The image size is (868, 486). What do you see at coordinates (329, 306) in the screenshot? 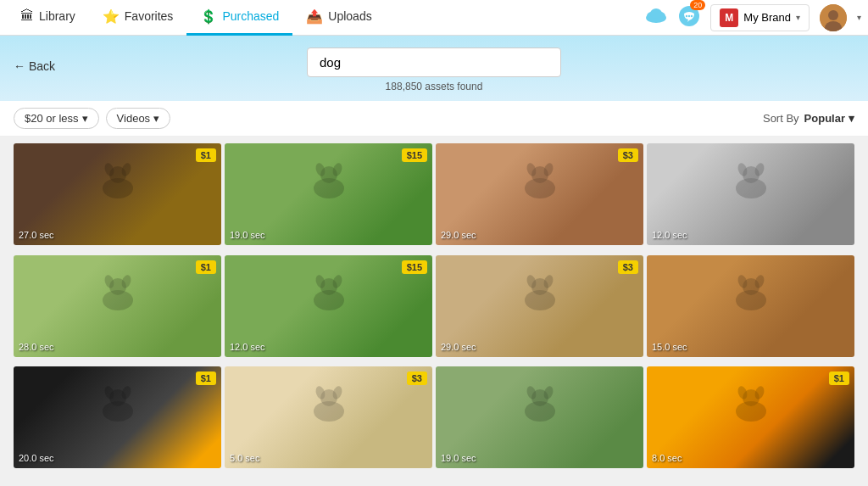
I see `grid-item: $1512.0 sec` at bounding box center [329, 306].